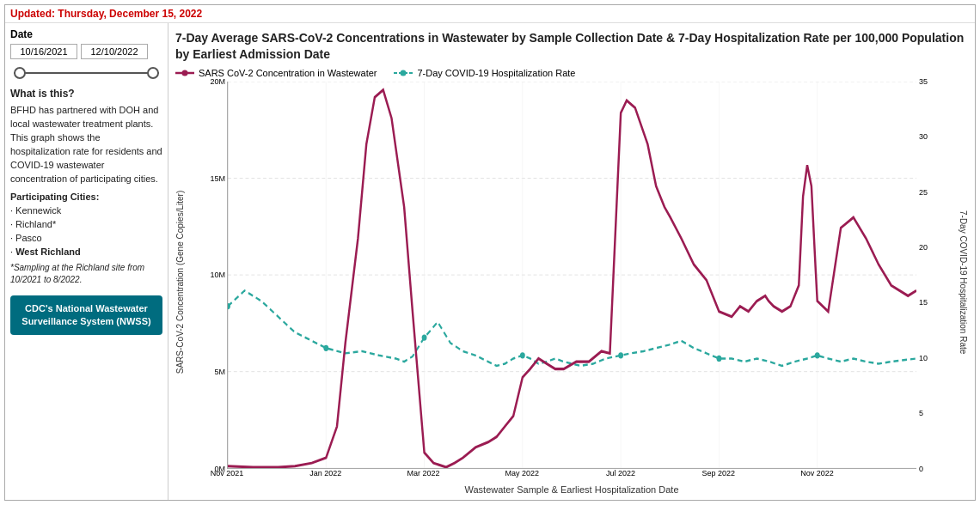 The height and width of the screenshot is (505, 980). Describe the element at coordinates (572, 490) in the screenshot. I see `x-axis-label: Wastewater Sample & Earliest Hospitaliza…` at that location.